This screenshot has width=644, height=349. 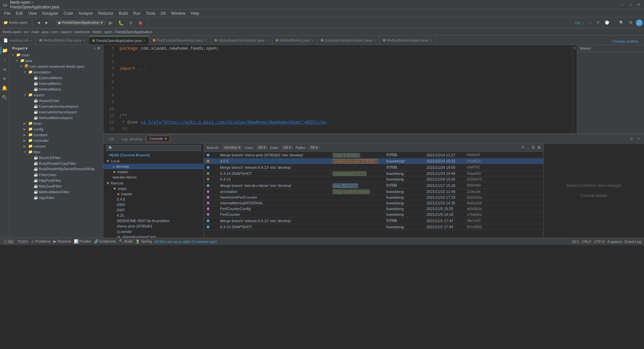 What do you see at coordinates (154, 194) in the screenshot?
I see `git-origin-master: ★ master` at bounding box center [154, 194].